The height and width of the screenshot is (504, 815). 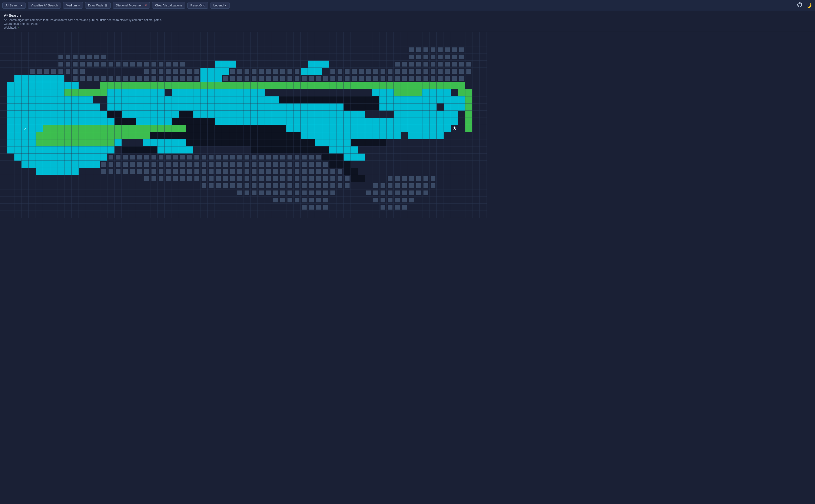 What do you see at coordinates (79, 5) in the screenshot?
I see `medium-arrow: ▾` at bounding box center [79, 5].